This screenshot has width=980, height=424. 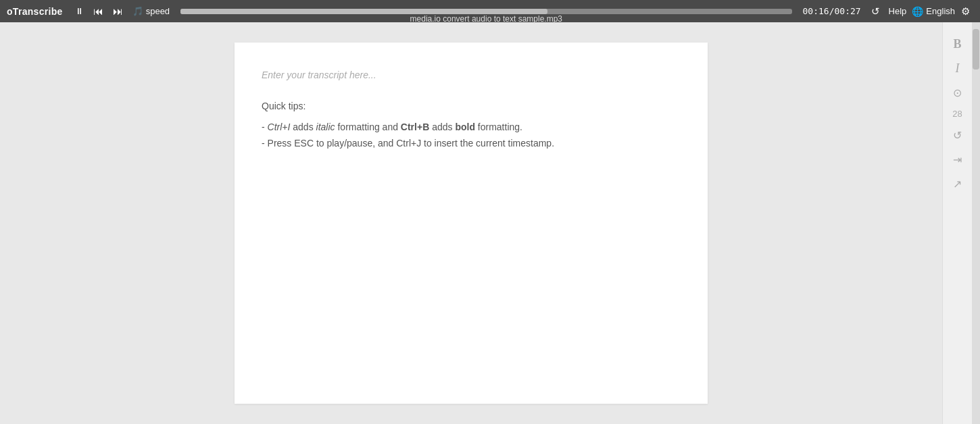 I want to click on speed-label: speed, so click(x=158, y=11).